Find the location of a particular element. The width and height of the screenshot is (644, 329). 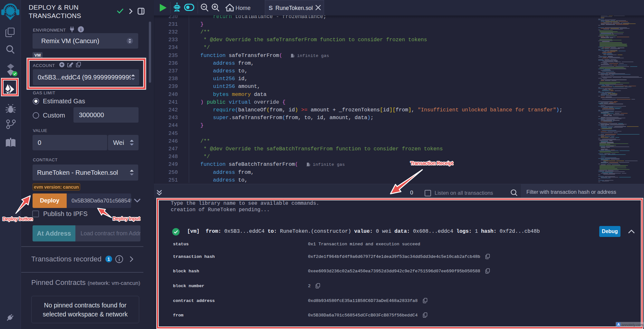

svg-text: A is located at coordinates (619, 324).